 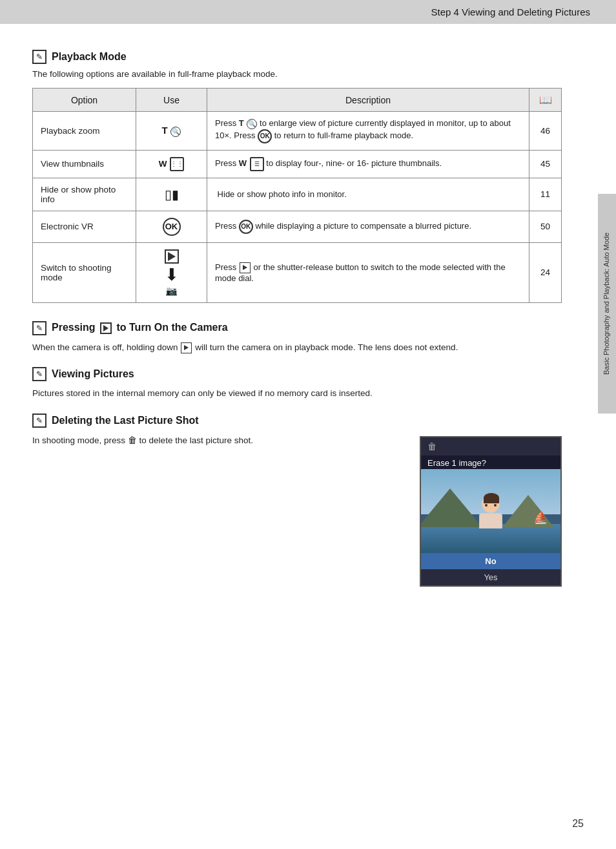 I want to click on ref-electronic-vr: 50, so click(x=546, y=226).